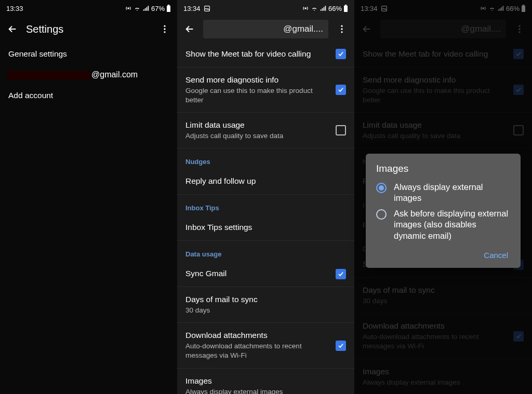 This screenshot has width=532, height=394. Describe the element at coordinates (45, 29) in the screenshot. I see `page-title: Settings` at that location.